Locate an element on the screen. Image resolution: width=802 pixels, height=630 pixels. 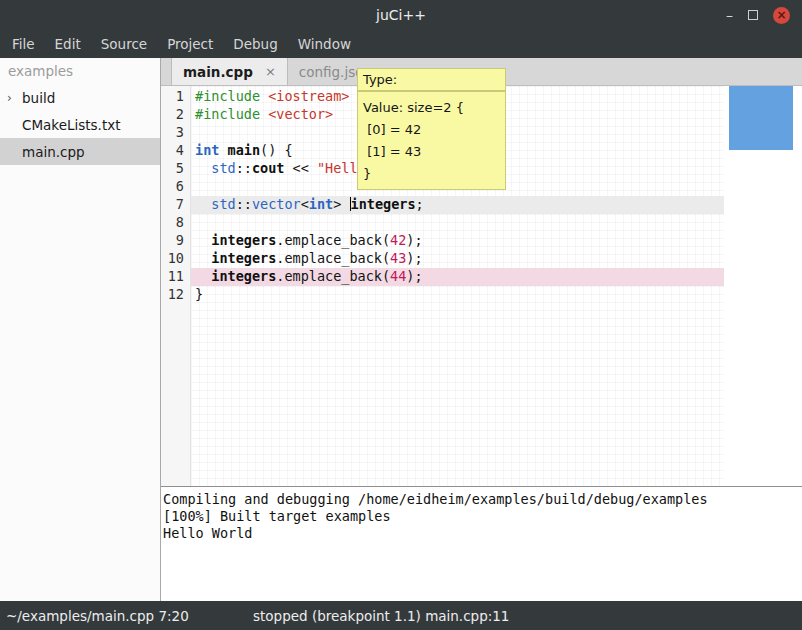
file-label: build is located at coordinates (38, 98).